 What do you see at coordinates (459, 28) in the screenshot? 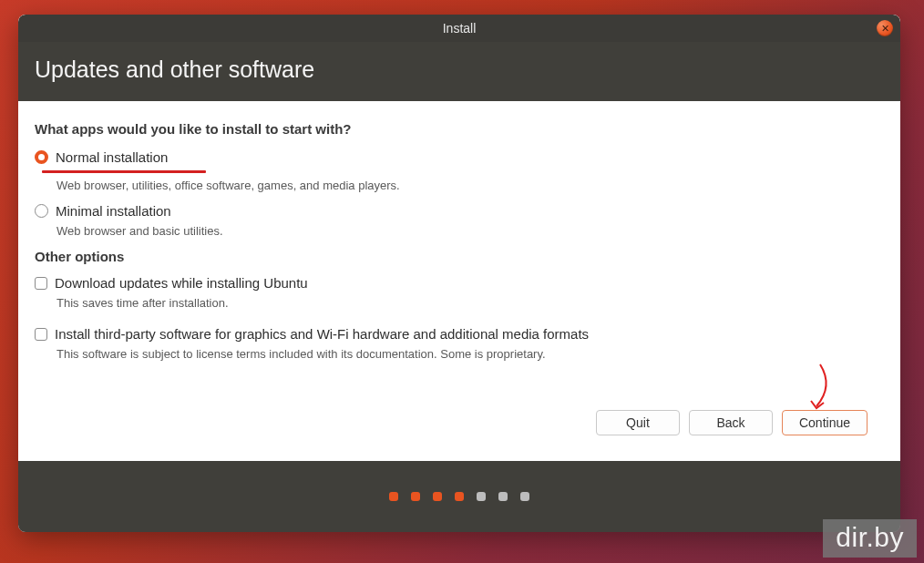
I see `titlebar: Install ✕` at bounding box center [459, 28].